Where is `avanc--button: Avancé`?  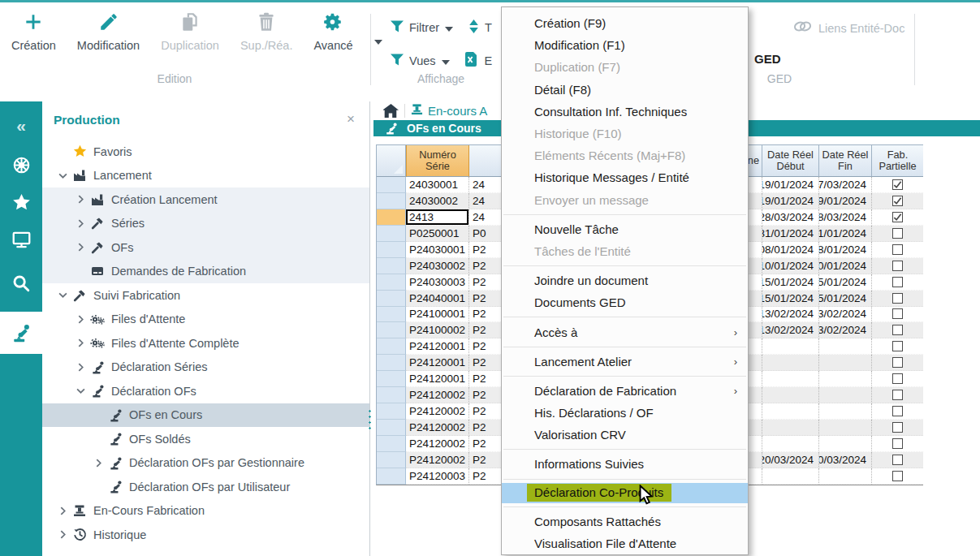 avanc--button: Avancé is located at coordinates (333, 31).